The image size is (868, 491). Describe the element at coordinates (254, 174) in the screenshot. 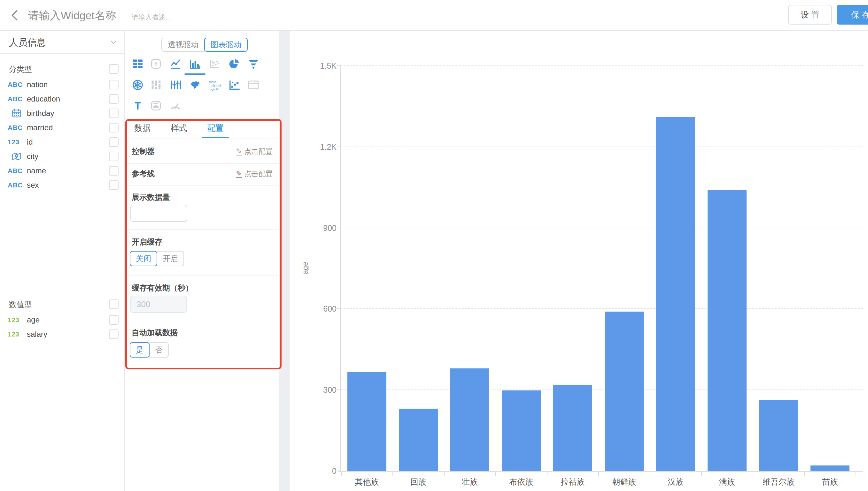

I see `configure-reference-line-link: ✎ 点击配置` at that location.